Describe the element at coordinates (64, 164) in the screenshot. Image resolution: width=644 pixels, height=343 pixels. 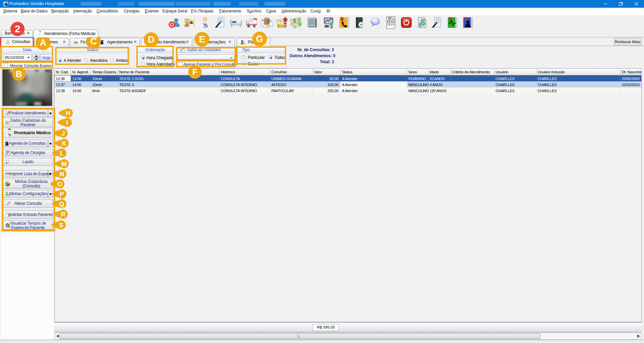
I see `svg-text: M` at that location.